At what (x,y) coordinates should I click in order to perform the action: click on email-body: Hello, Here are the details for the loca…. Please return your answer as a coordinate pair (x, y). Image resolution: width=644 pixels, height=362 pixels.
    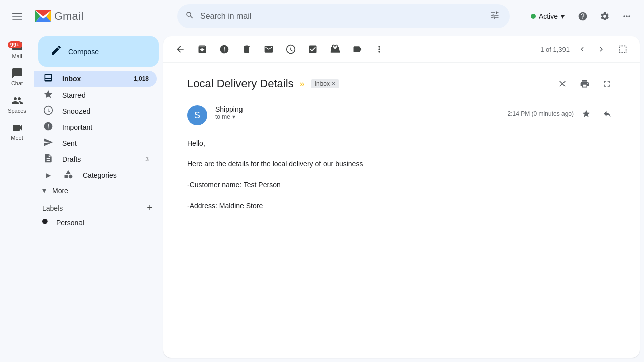
    Looking at the image, I should click on (401, 175).